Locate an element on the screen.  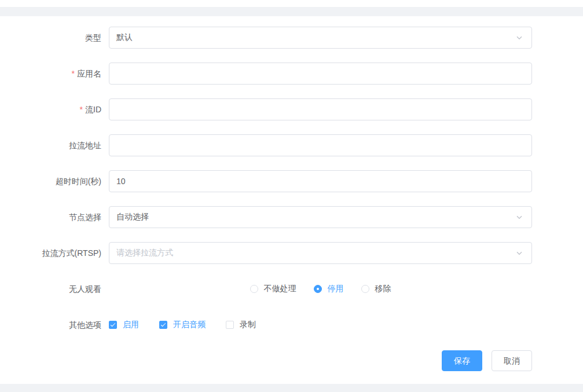
form-row-timeout: 超时时间(秒) is located at coordinates (266, 181).